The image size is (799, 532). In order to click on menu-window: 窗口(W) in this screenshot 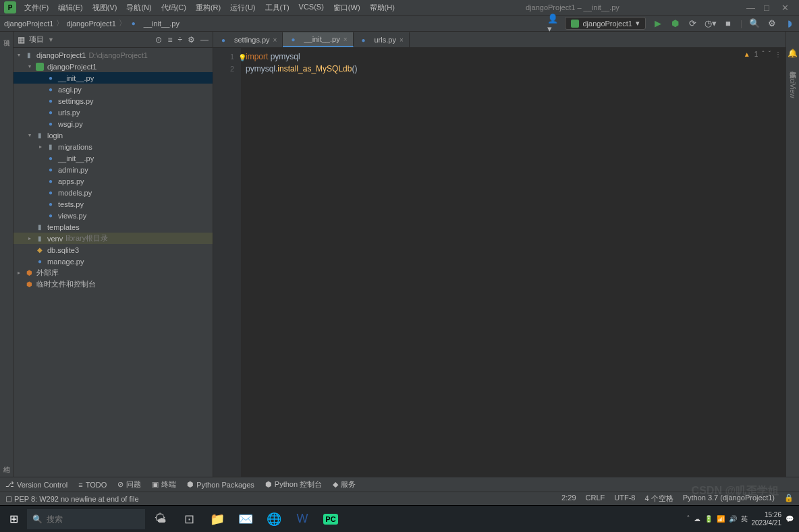, I will do `click(347, 8)`.